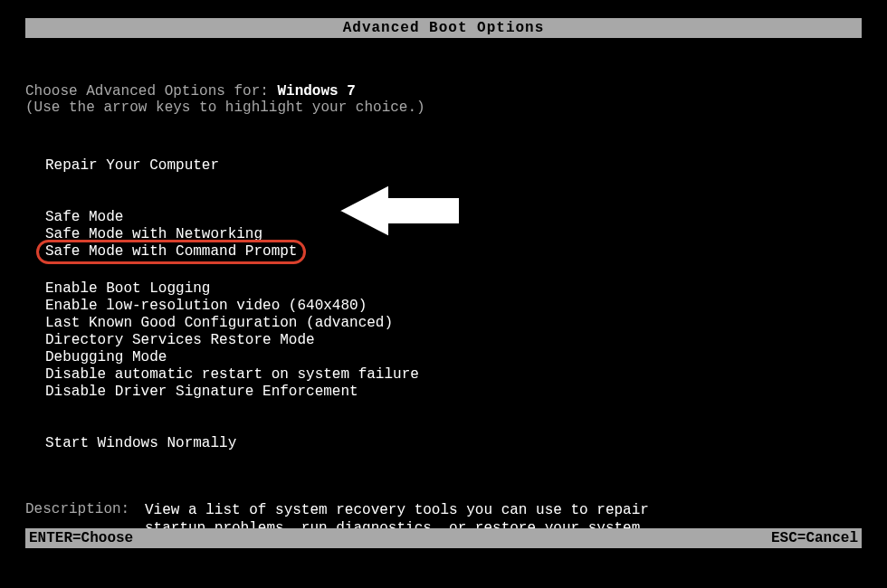  Describe the element at coordinates (453, 324) in the screenshot. I see `option-last-known-good: Last Known Good Configuration (advanced)` at that location.